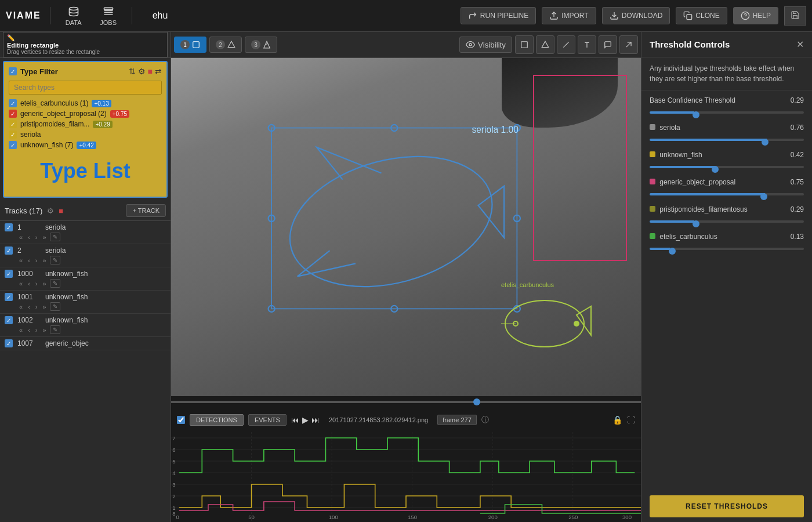 The image size is (812, 522). I want to click on track-2-checkbox: ✓, so click(9, 251).